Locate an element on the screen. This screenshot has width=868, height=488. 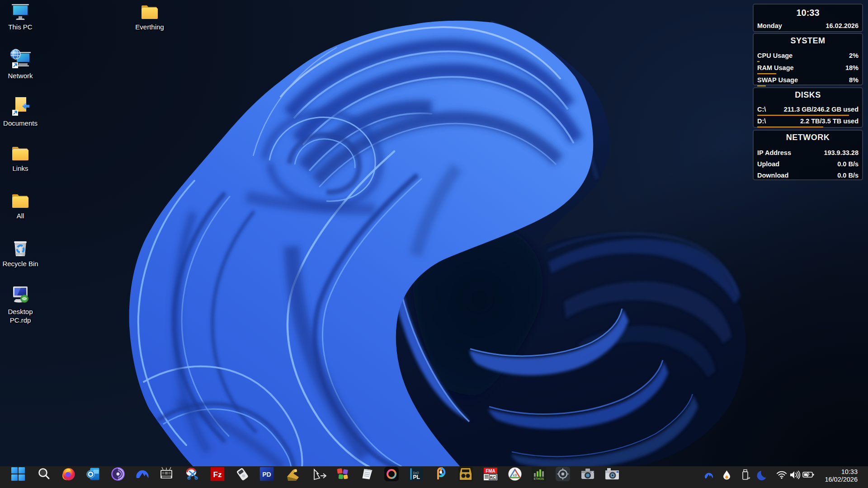
svg-text: PD is located at coordinates (267, 474).